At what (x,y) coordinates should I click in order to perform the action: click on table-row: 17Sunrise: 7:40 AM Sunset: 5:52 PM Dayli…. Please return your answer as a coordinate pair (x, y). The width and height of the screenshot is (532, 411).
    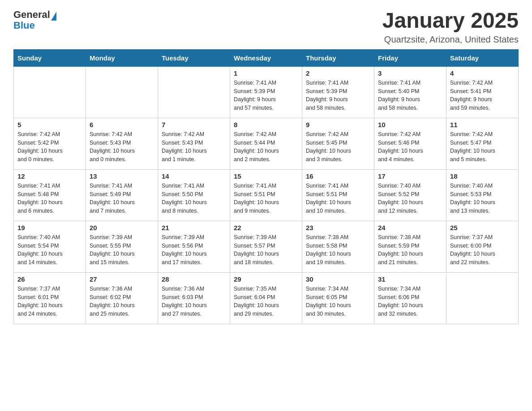
    Looking at the image, I should click on (410, 195).